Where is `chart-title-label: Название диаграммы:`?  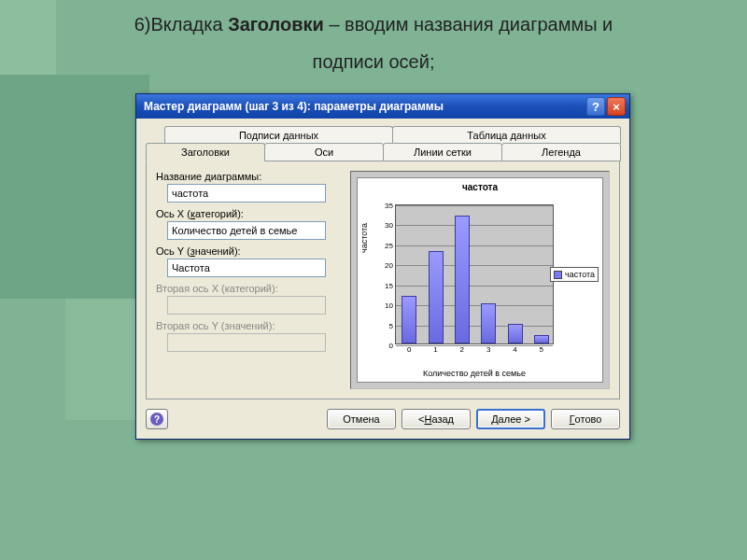
chart-title-label: Название диаграммы: is located at coordinates (249, 176).